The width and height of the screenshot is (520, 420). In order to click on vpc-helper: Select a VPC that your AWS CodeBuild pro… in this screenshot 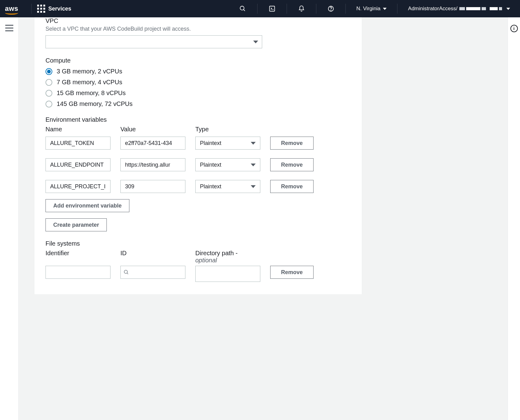, I will do `click(198, 29)`.